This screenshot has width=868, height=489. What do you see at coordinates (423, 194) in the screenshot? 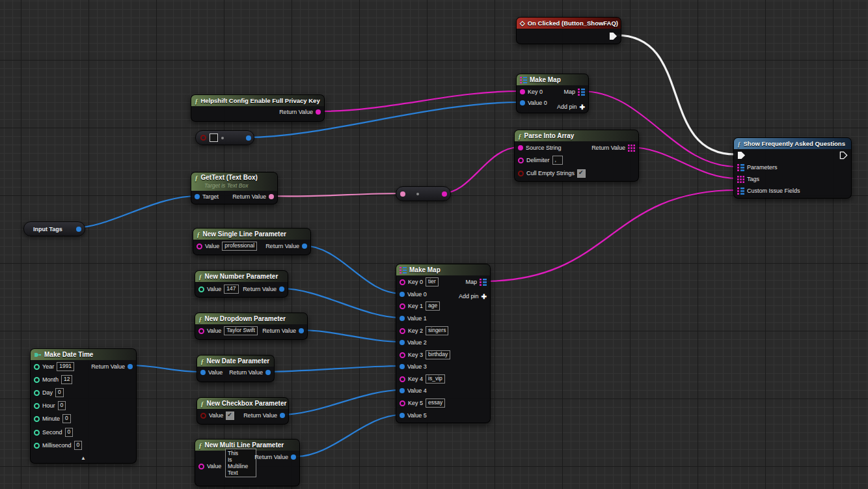
I see `node-text-to-string-conversion` at bounding box center [423, 194].